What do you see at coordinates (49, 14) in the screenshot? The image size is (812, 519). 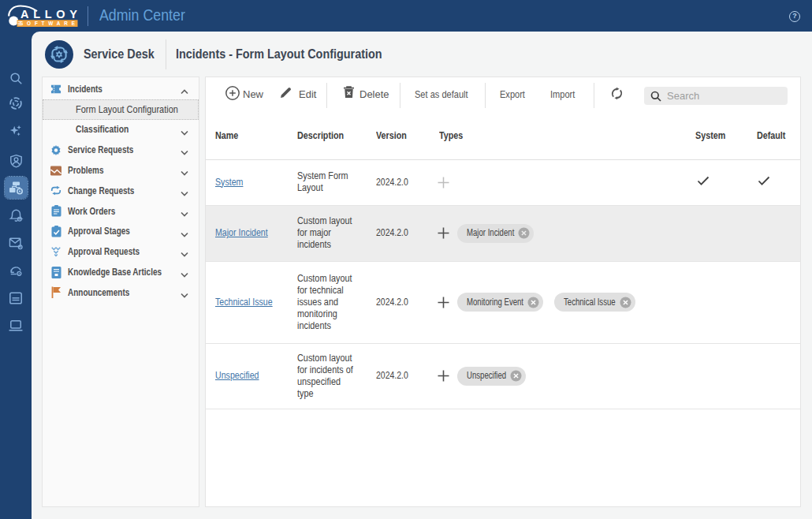 I see `svg-text: ALLOY` at bounding box center [49, 14].